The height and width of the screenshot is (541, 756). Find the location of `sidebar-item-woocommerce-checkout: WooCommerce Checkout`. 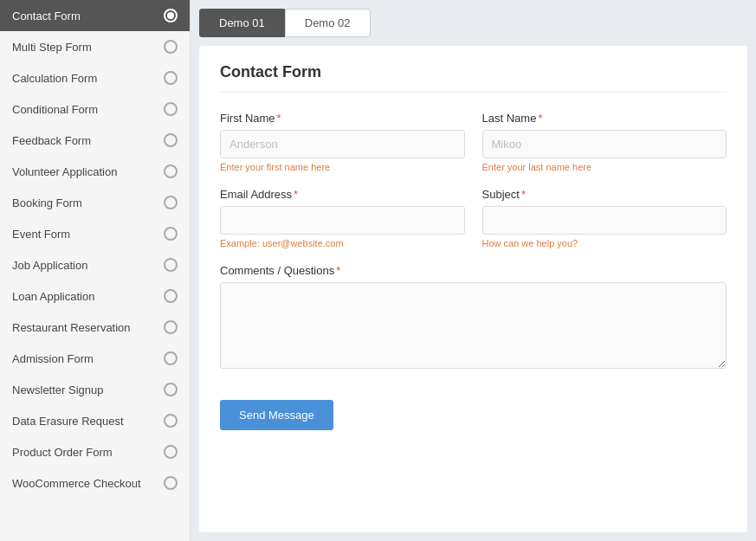

sidebar-item-woocommerce-checkout: WooCommerce Checkout is located at coordinates (95, 483).